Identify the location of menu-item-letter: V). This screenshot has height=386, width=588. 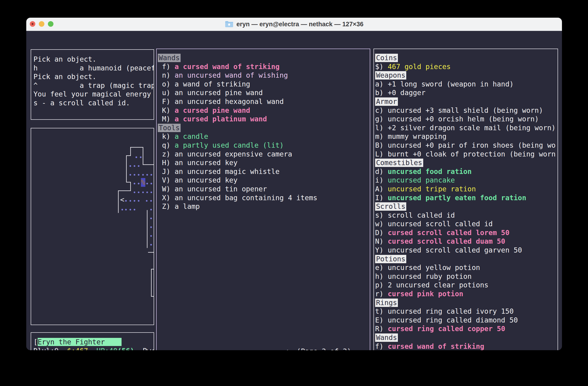
(166, 180).